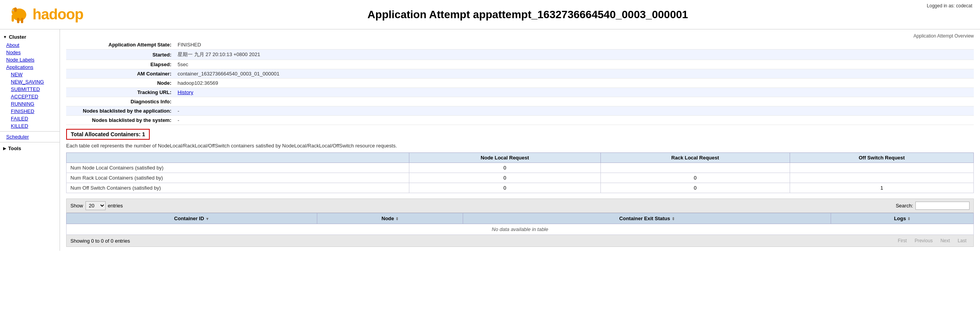  I want to click on node-row-2-off: 1, so click(882, 188).